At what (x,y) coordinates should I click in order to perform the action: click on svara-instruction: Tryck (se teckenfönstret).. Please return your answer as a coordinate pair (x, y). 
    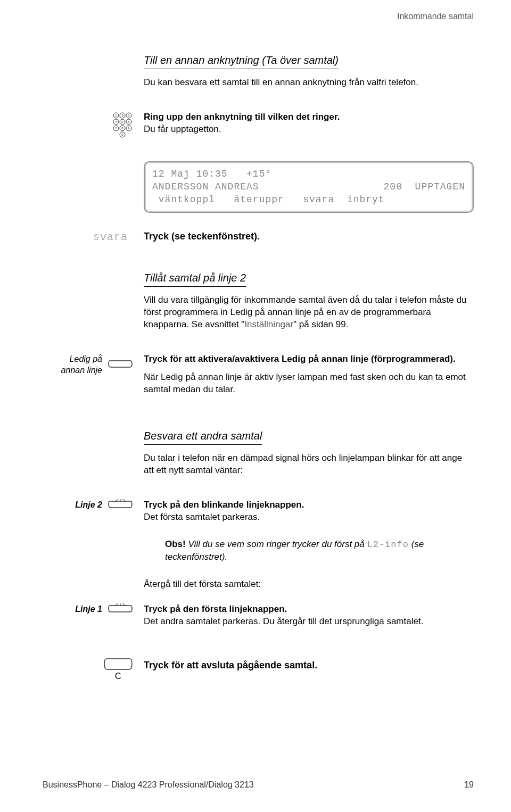
    Looking at the image, I should click on (309, 236).